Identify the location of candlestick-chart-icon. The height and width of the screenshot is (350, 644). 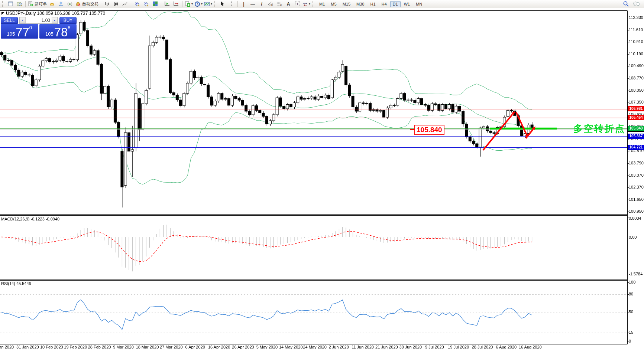
(116, 4).